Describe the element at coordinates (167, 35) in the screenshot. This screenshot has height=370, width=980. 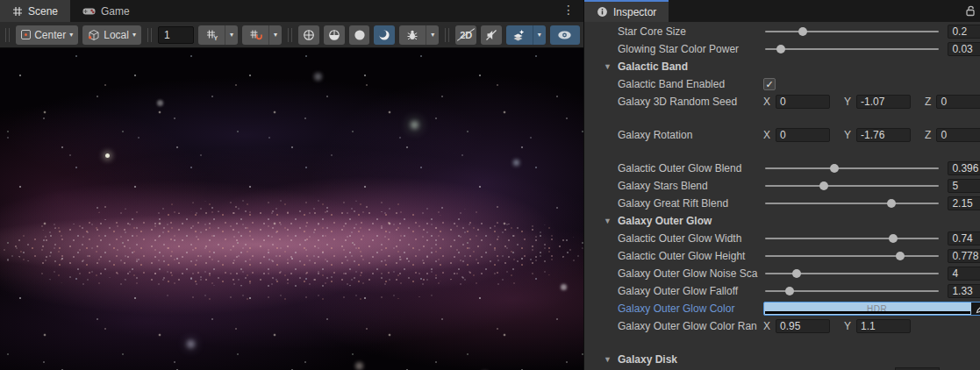
I see `grid-size-value: 1` at that location.